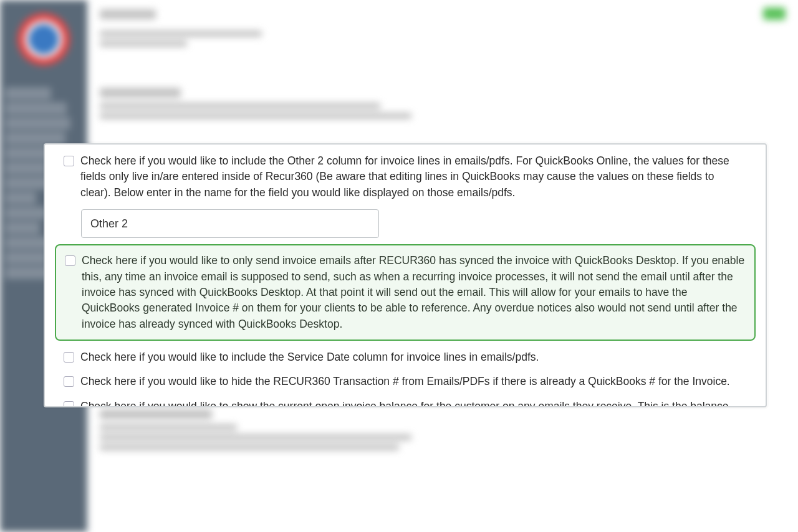  What do you see at coordinates (44, 39) in the screenshot?
I see `app-logo` at bounding box center [44, 39].